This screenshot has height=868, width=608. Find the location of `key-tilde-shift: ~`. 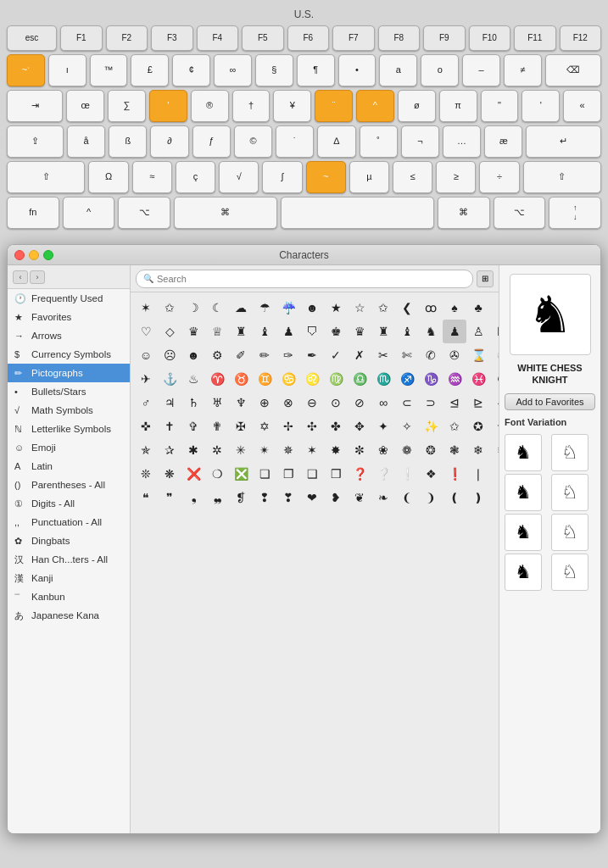

key-tilde-shift: ~ is located at coordinates (326, 177).